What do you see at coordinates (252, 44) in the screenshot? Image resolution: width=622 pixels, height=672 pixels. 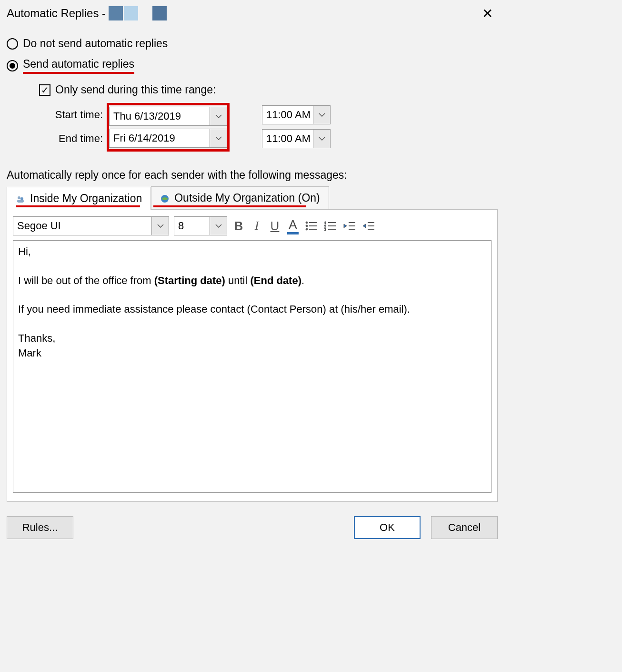 I see `radio-no-send: Do not send automatic replies` at bounding box center [252, 44].